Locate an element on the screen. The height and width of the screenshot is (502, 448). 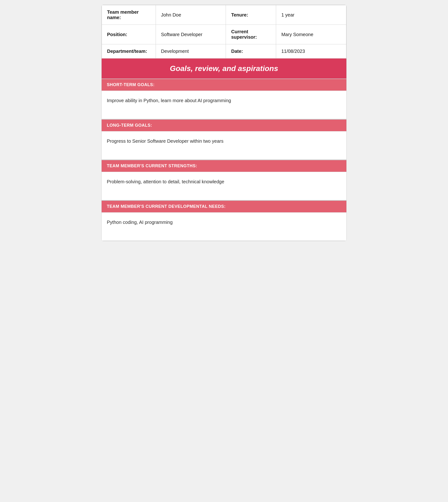
date-value: 11/08/2023 is located at coordinates (311, 51).